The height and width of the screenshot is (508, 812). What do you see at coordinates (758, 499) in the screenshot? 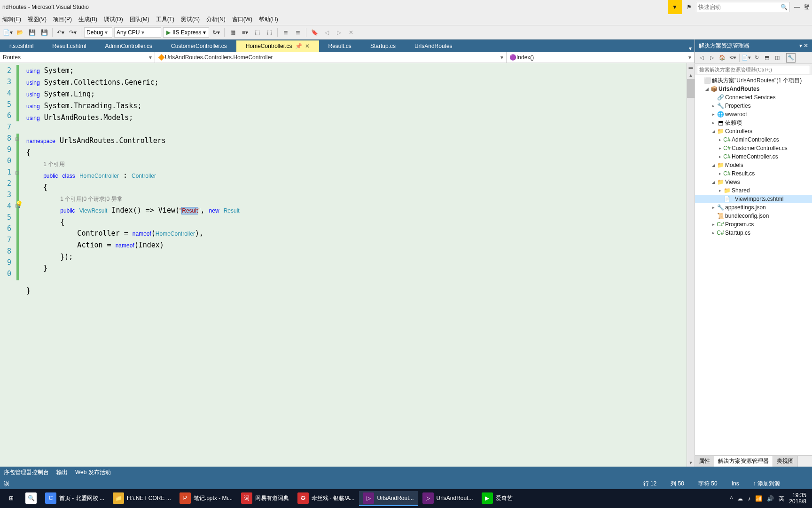
I see `tray-wifi-icon: 📶` at bounding box center [758, 499].